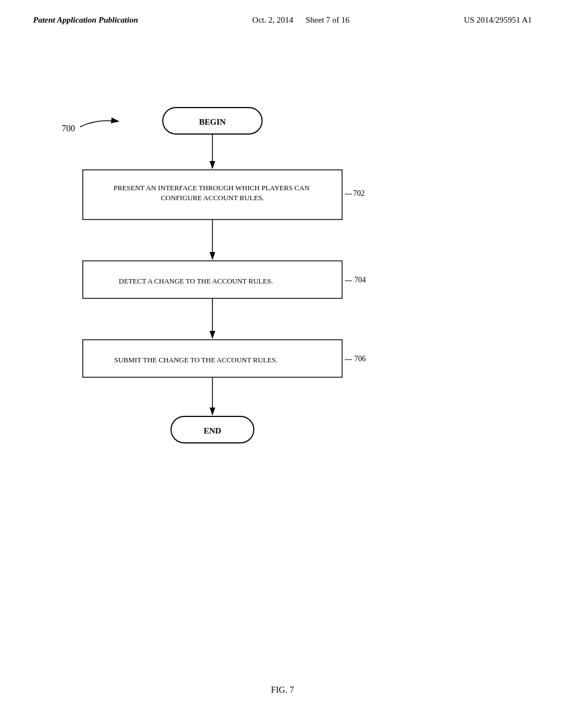 The width and height of the screenshot is (565, 728). I want to click on ref-706: 706, so click(360, 358).